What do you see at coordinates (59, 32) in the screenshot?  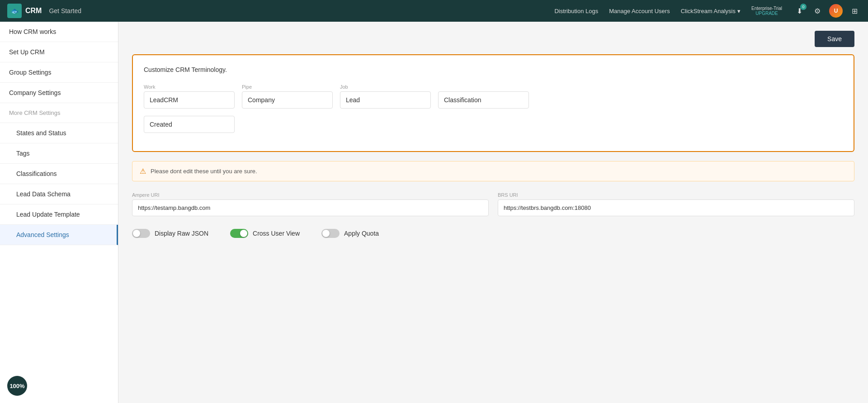 I see `sidebar-item-how-crm-works: How CRM works` at bounding box center [59, 32].